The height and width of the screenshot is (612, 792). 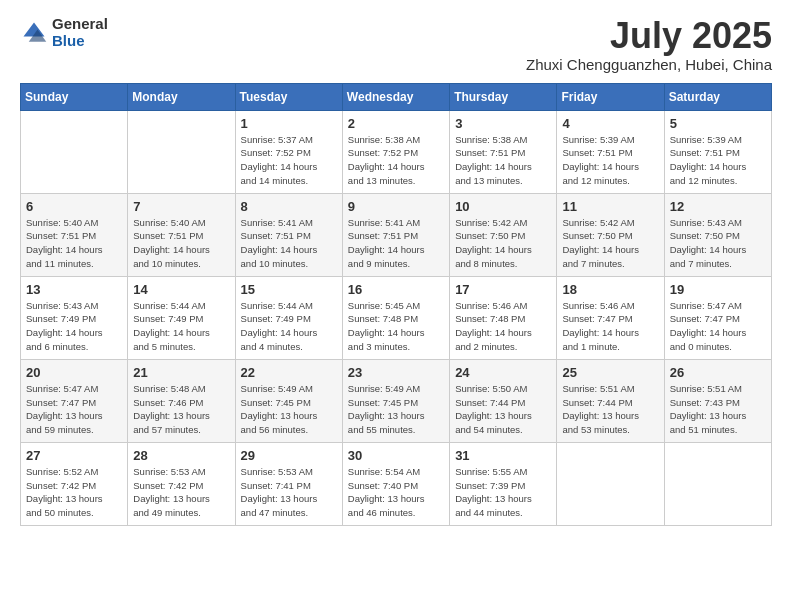 What do you see at coordinates (80, 32) in the screenshot?
I see `logo-text: General Blue` at bounding box center [80, 32].